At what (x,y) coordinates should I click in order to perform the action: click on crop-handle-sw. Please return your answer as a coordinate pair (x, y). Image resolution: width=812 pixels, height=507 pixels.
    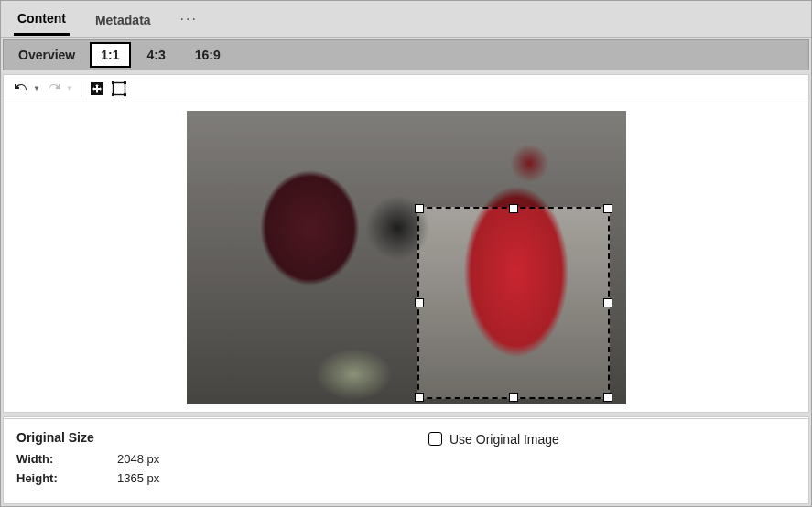
    Looking at the image, I should click on (419, 397).